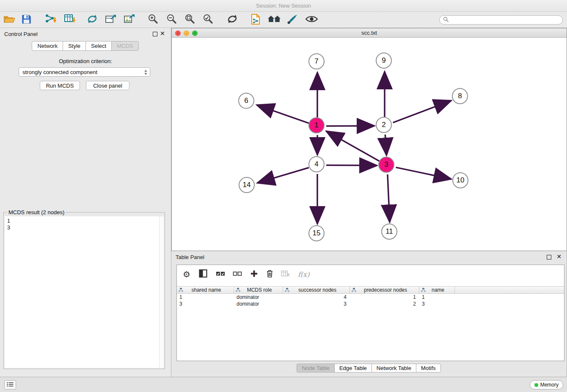 Image resolution: width=567 pixels, height=392 pixels. What do you see at coordinates (195, 33) in the screenshot?
I see `mac-zoom-button: +` at bounding box center [195, 33].